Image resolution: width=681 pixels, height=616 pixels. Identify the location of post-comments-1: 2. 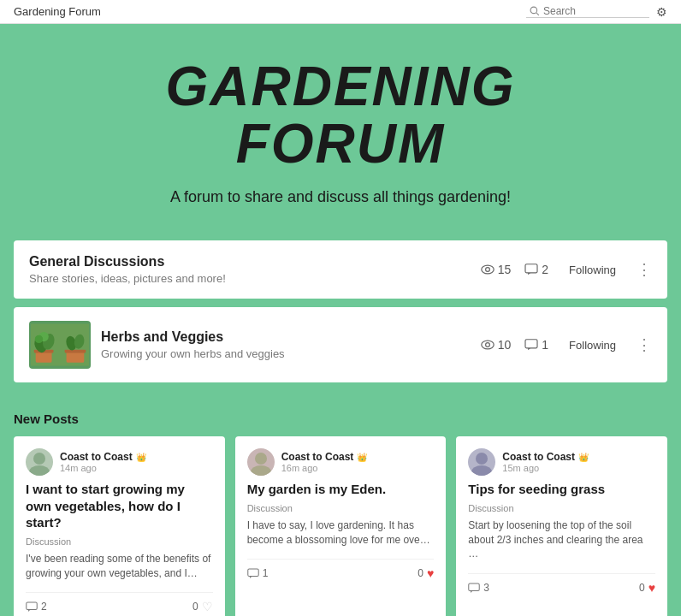
(36, 607).